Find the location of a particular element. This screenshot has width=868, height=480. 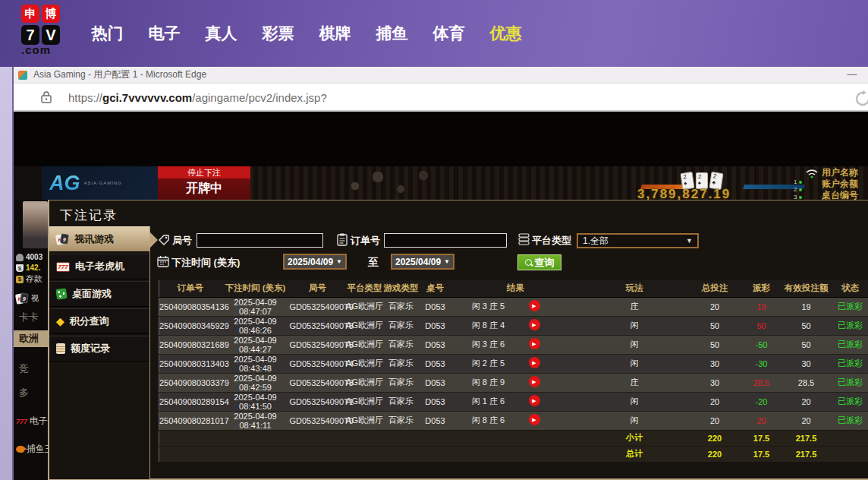

dock-tab-duo: 多 is located at coordinates (30, 393).